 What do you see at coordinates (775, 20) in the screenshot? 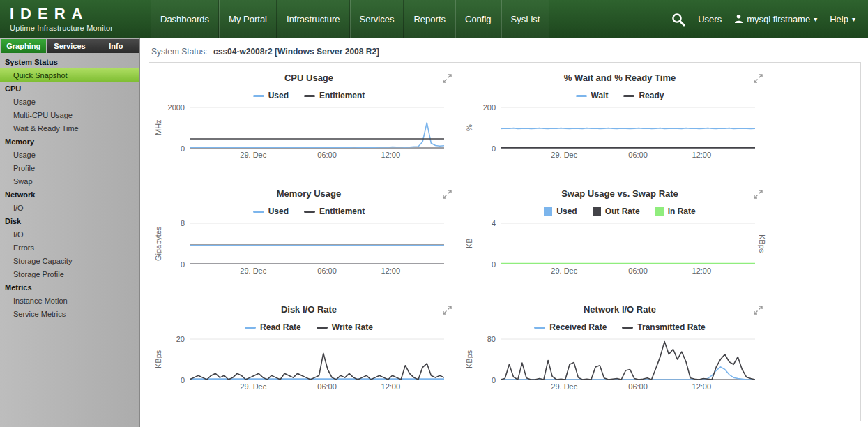
I see `user-menu: mysql firstname ▾` at bounding box center [775, 20].